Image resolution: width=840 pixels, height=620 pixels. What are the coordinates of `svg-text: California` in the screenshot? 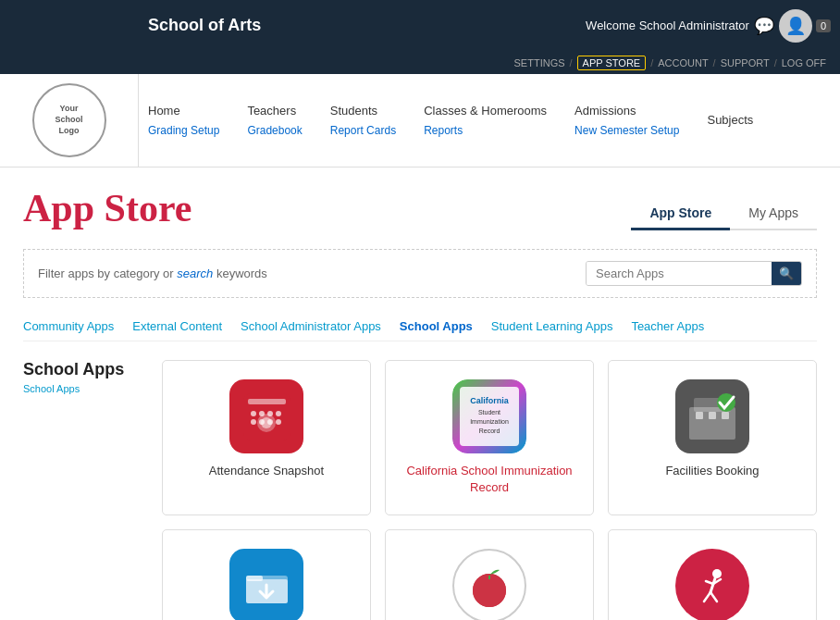 It's located at (490, 401).